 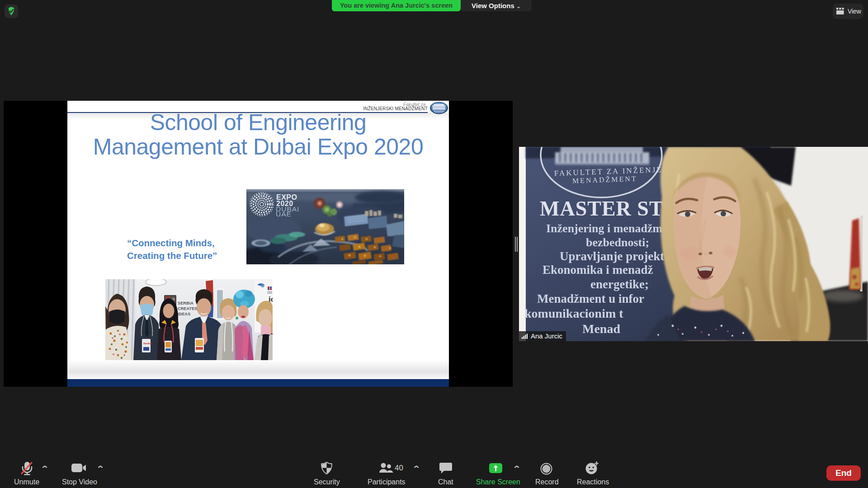 I want to click on svg-text: UAE, so click(x=284, y=214).